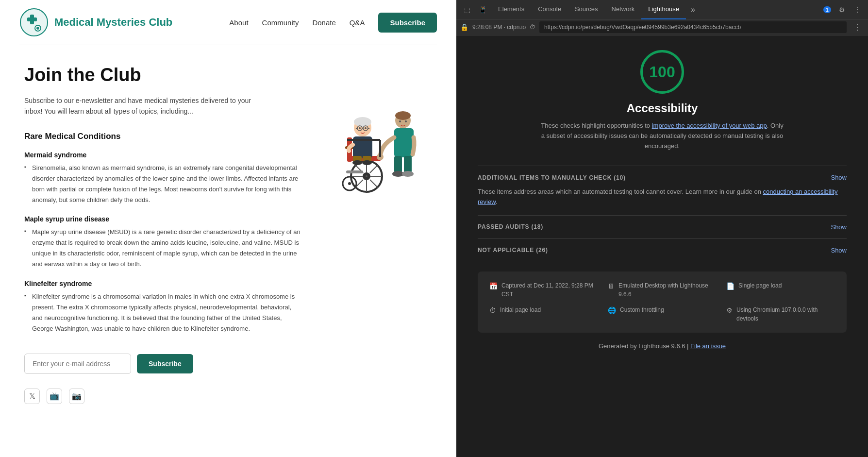  Describe the element at coordinates (662, 108) in the screenshot. I see `lighthouse-title: Accessibility` at that location.